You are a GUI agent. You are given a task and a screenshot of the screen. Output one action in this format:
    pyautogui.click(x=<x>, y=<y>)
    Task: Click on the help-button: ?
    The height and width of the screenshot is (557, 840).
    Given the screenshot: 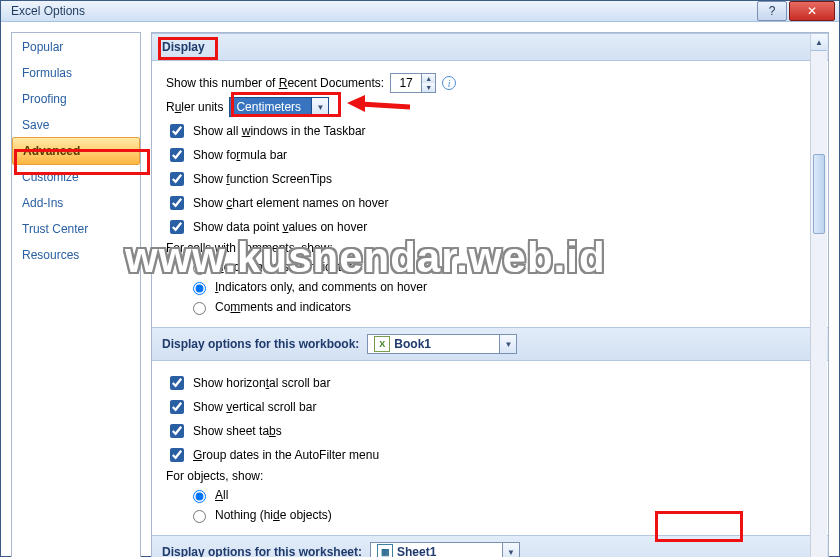 What is the action you would take?
    pyautogui.click(x=772, y=11)
    